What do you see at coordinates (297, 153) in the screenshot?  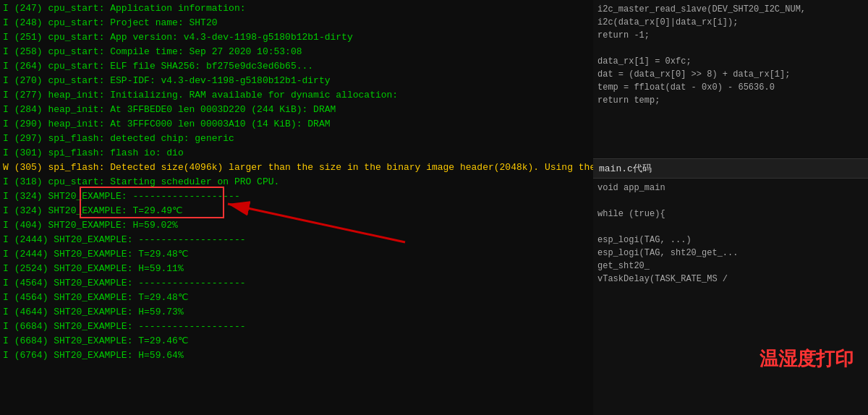 I see `log-line: I (301) spi_flash: flash io: dio` at bounding box center [297, 153].